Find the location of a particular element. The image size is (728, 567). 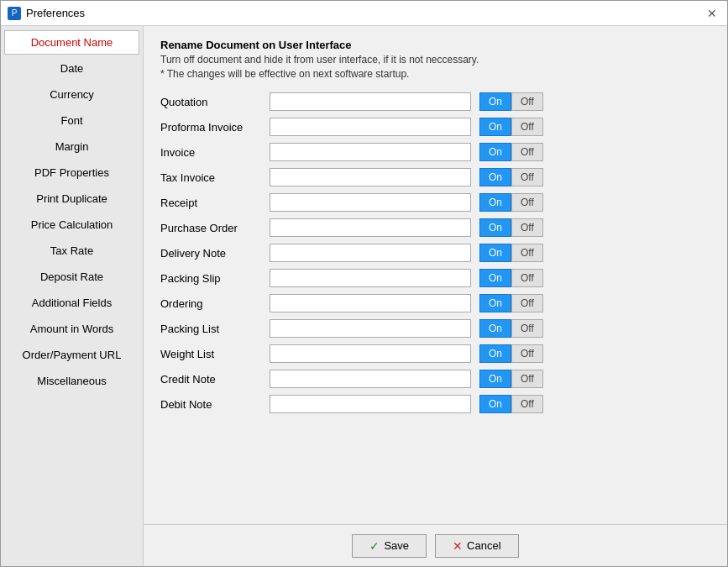

sidebar-item-deposit-rate: Deposit Rate is located at coordinates (72, 277).